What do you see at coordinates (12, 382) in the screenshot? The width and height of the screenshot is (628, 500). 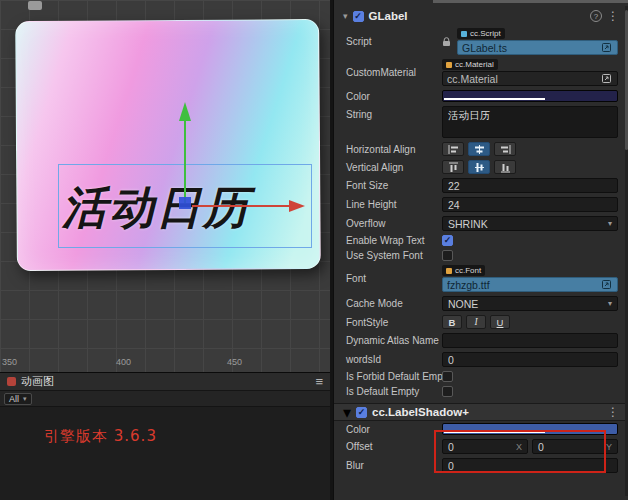 I see `animation-clip-icon` at bounding box center [12, 382].